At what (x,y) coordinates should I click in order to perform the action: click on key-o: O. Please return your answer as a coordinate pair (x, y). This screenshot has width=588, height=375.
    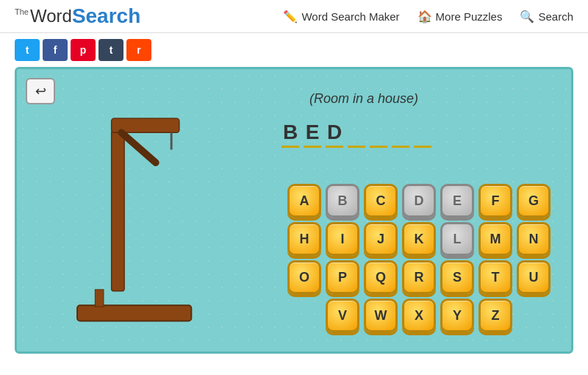
    Looking at the image, I should click on (304, 277).